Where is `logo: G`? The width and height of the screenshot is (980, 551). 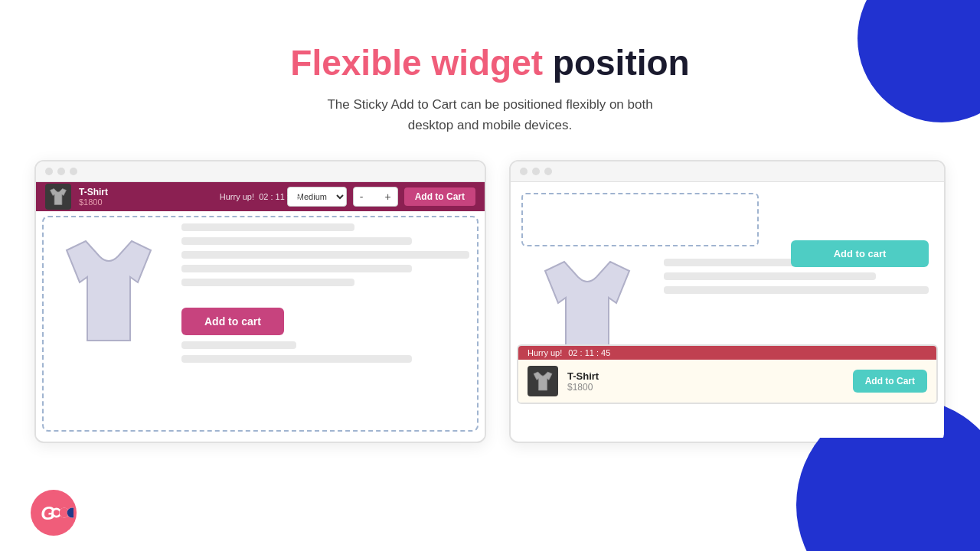 logo: G is located at coordinates (54, 513).